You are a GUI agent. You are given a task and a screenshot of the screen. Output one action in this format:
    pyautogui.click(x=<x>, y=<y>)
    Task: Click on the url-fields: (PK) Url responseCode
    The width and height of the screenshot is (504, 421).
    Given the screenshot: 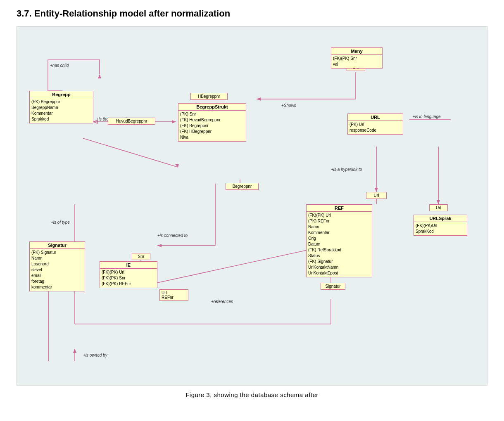 What is the action you would take?
    pyautogui.click(x=375, y=128)
    